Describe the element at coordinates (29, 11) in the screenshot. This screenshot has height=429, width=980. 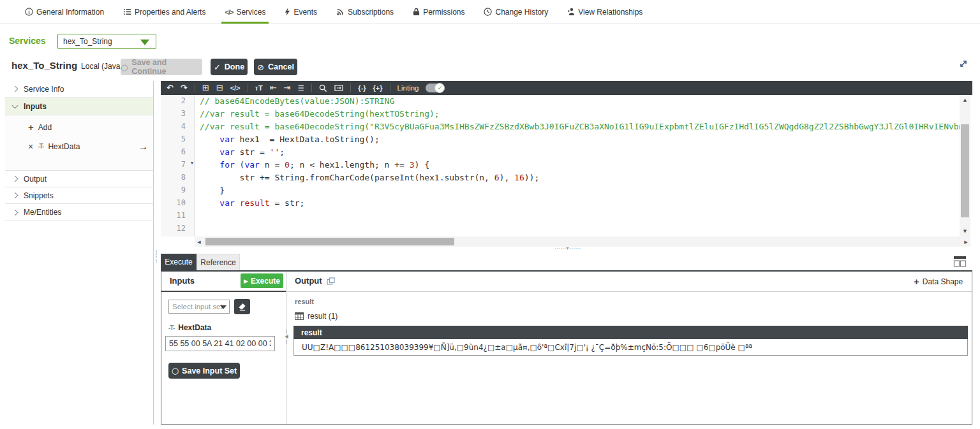
I see `info-icon` at that location.